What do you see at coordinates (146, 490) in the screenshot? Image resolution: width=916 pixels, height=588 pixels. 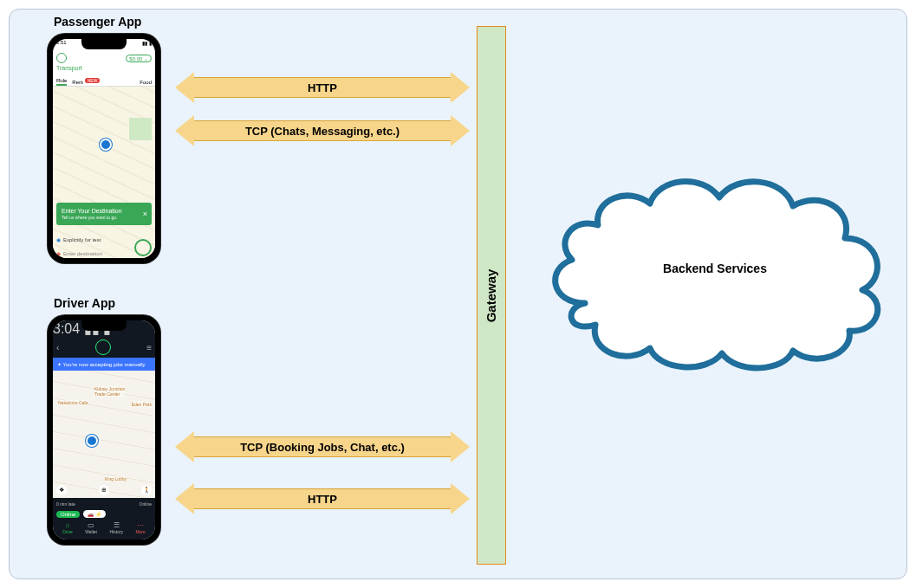 I see `walk-icon: 🚶` at bounding box center [146, 490].